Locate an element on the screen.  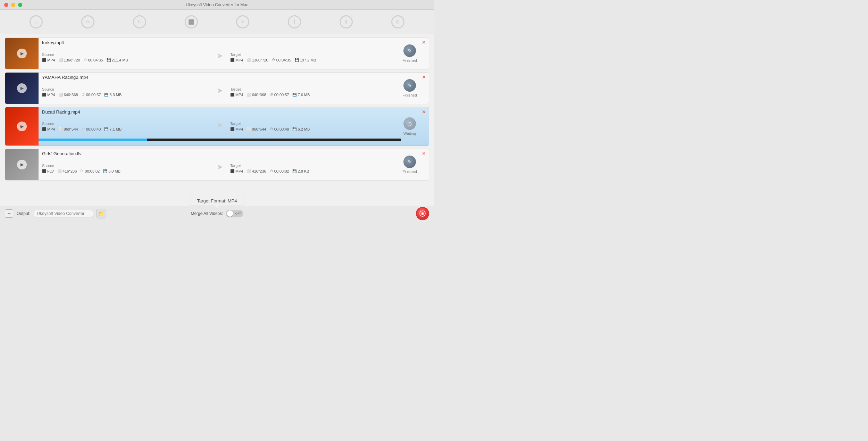
merge-toggle: OFF is located at coordinates (235, 214).